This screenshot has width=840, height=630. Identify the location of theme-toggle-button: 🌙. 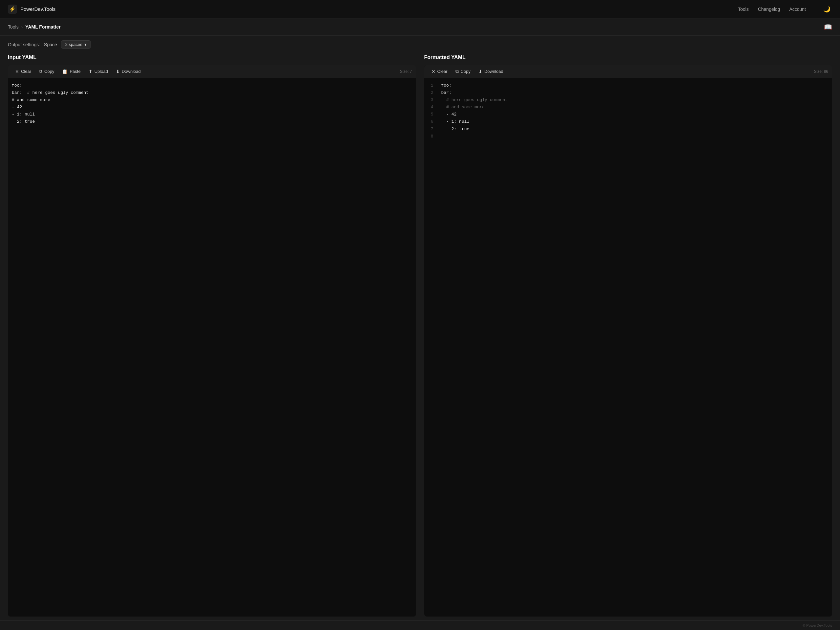
(827, 9).